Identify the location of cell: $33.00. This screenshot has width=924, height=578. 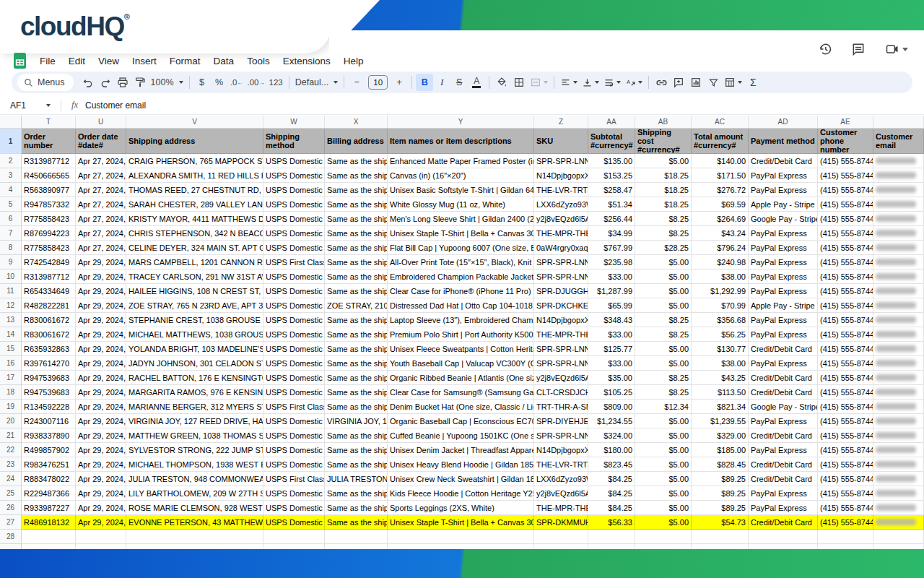
(612, 363).